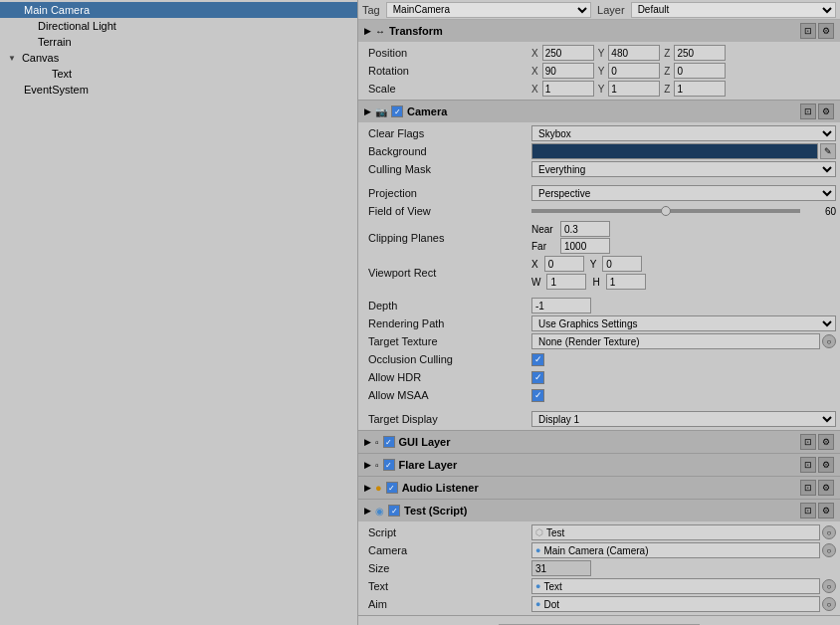 This screenshot has height=625, width=840. I want to click on target-texture-circle-btn: ○, so click(829, 341).